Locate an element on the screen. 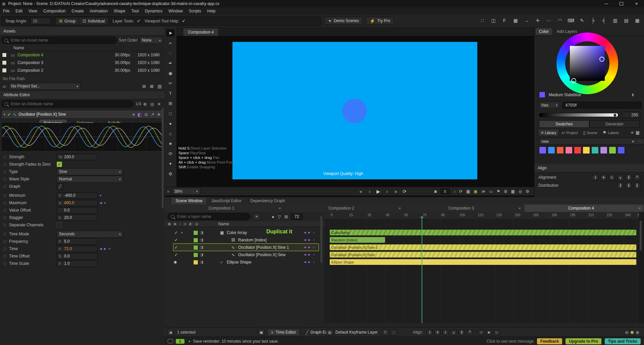  ellipse-shape is located at coordinates (355, 111).